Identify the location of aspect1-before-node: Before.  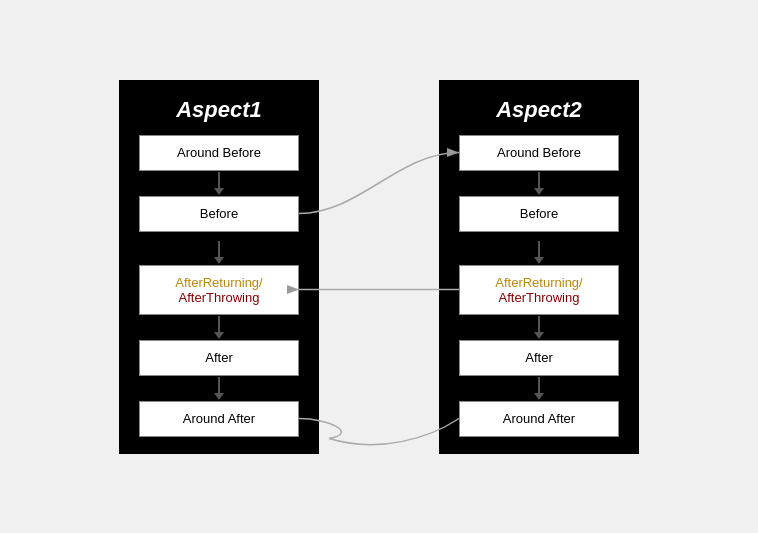
(219, 214).